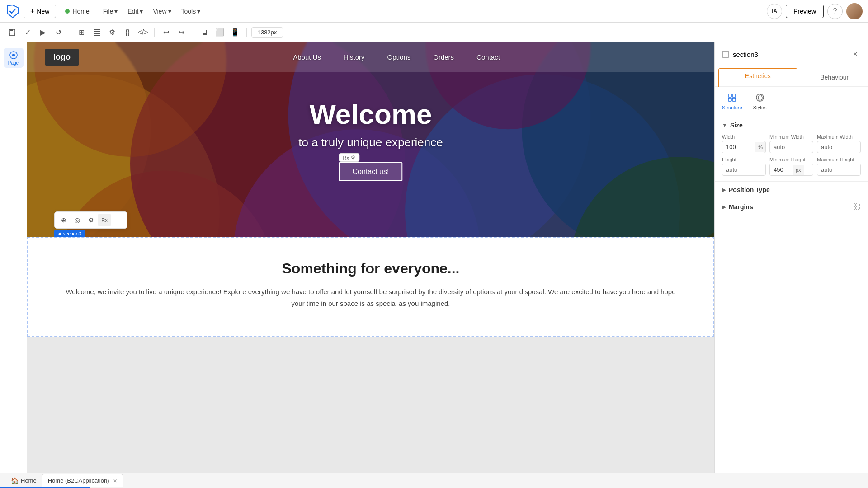  I want to click on file-menu: File ▾, so click(110, 11).